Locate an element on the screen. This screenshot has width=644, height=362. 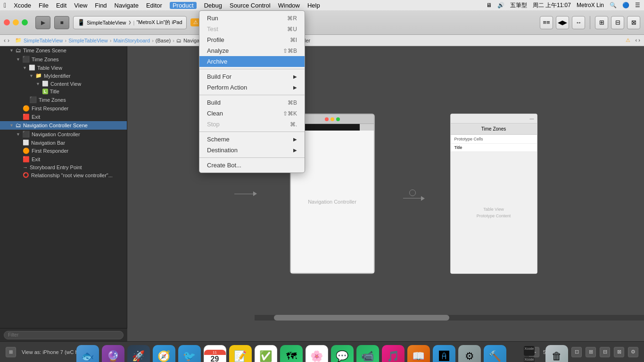
breadcrumb-simpletableview-2: SimpleTableView is located at coordinates (88, 41).